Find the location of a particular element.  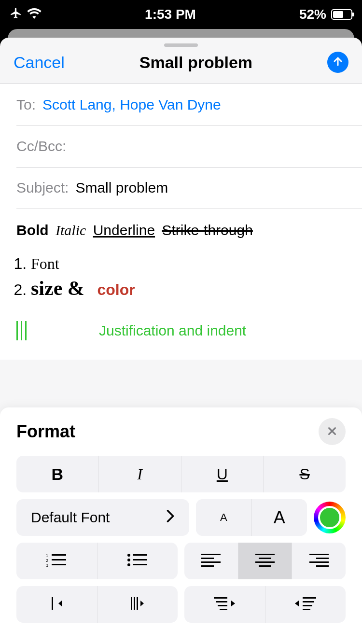

align-right-button is located at coordinates (319, 561).